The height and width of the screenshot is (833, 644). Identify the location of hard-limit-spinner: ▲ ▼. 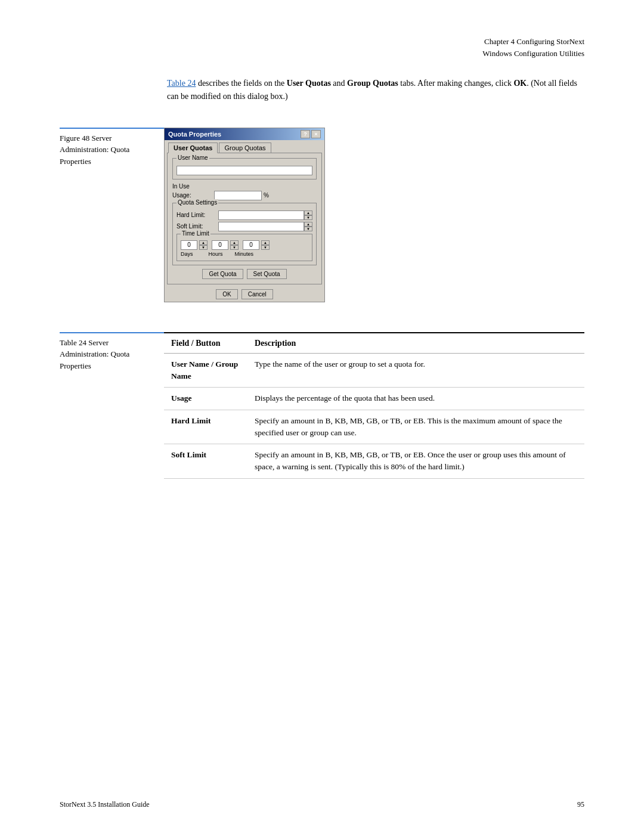
(308, 215).